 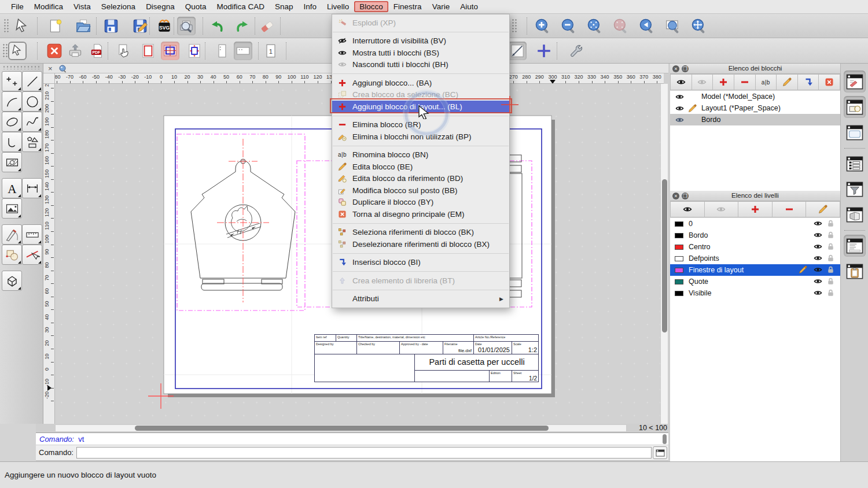 I want to click on measure-icon, so click(x=32, y=235).